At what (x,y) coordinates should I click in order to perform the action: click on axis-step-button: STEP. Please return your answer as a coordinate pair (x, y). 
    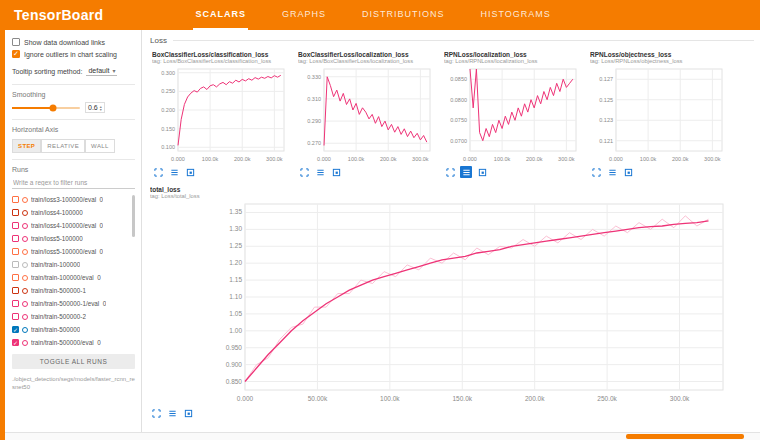
    Looking at the image, I should click on (26, 146).